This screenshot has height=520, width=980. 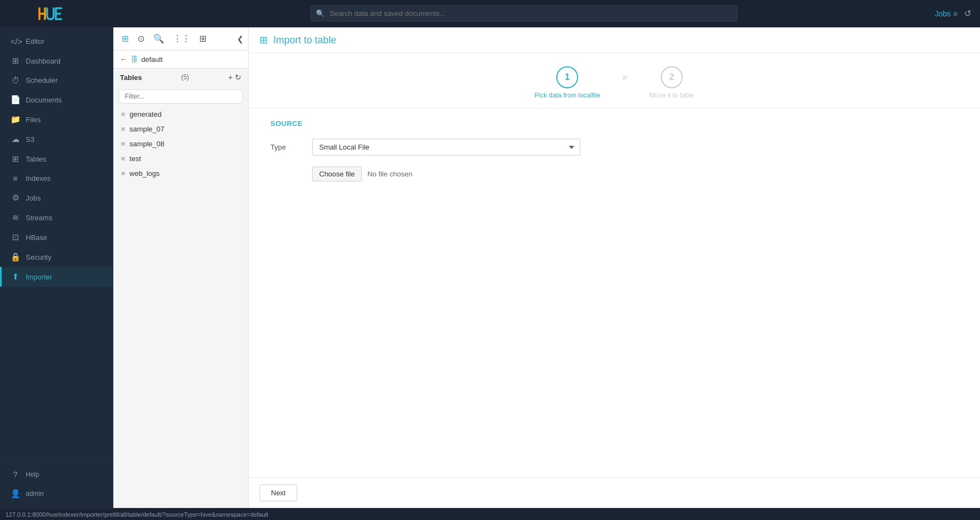 What do you see at coordinates (235, 77) in the screenshot?
I see `section-actions: + ↻` at bounding box center [235, 77].